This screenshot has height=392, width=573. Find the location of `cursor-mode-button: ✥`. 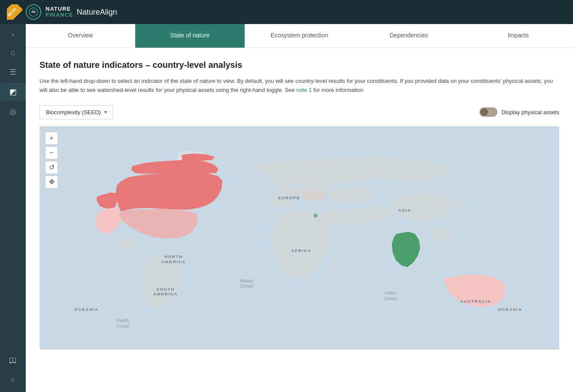

cursor-mode-button: ✥ is located at coordinates (52, 182).